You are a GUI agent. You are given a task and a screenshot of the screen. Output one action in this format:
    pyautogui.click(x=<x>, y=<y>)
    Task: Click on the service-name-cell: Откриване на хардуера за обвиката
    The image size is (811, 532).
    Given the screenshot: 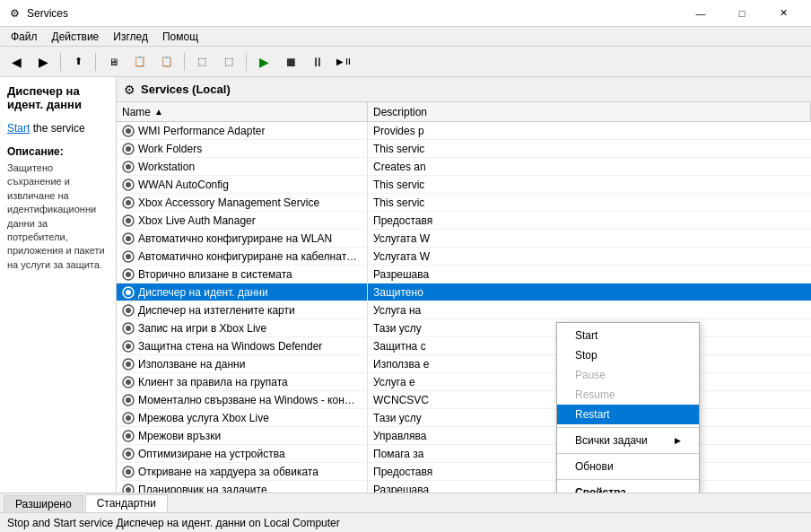 What is the action you would take?
    pyautogui.click(x=242, y=472)
    